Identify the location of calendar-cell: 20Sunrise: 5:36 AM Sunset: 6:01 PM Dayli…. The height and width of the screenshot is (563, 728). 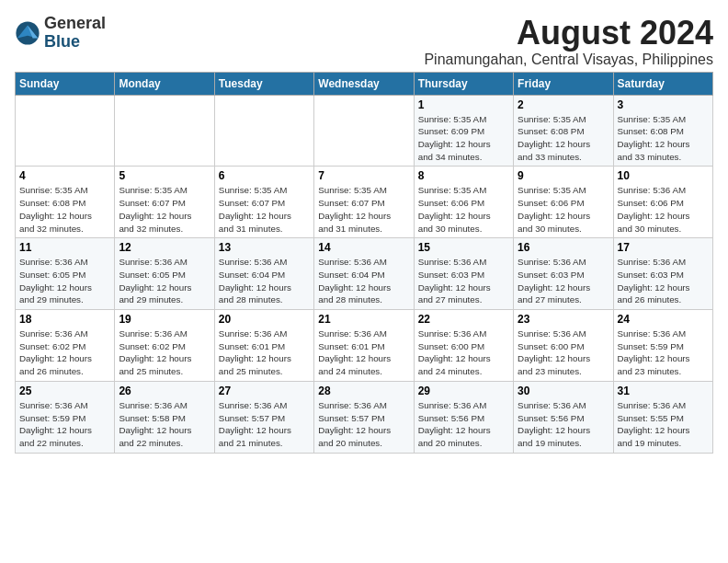
(264, 346).